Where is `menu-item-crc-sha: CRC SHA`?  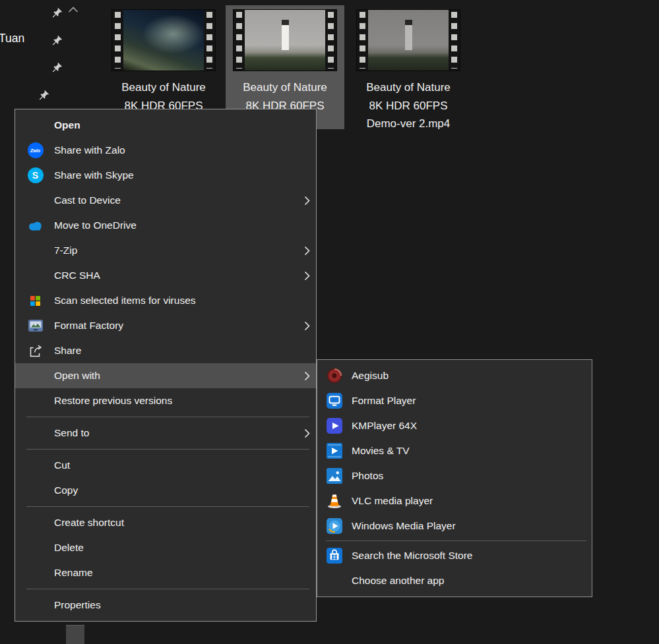
menu-item-crc-sha: CRC SHA is located at coordinates (166, 276).